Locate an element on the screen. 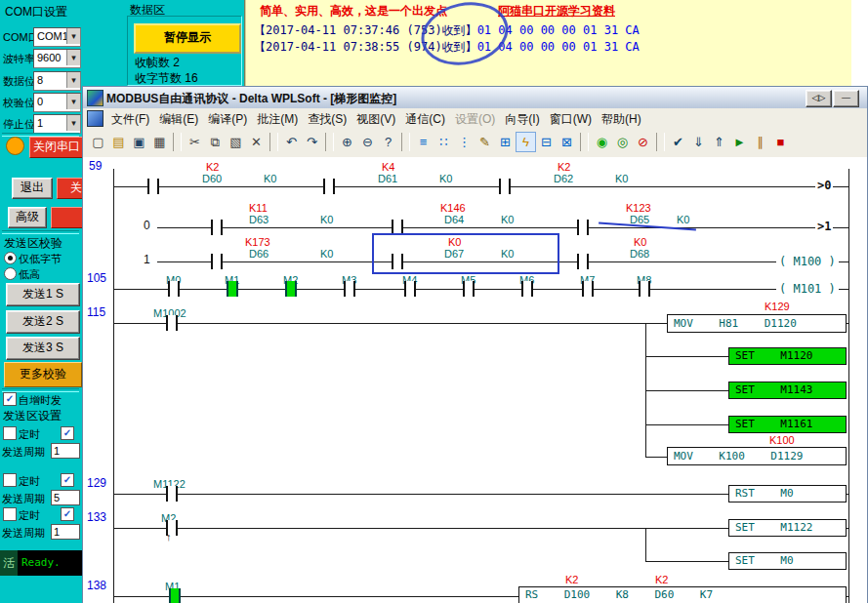 The width and height of the screenshot is (868, 603). period3-input is located at coordinates (65, 532).